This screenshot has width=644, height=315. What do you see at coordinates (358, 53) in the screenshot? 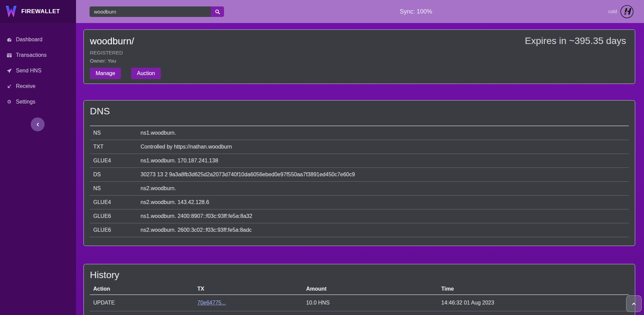
I see `domain-status: REGISTERED` at bounding box center [358, 53].